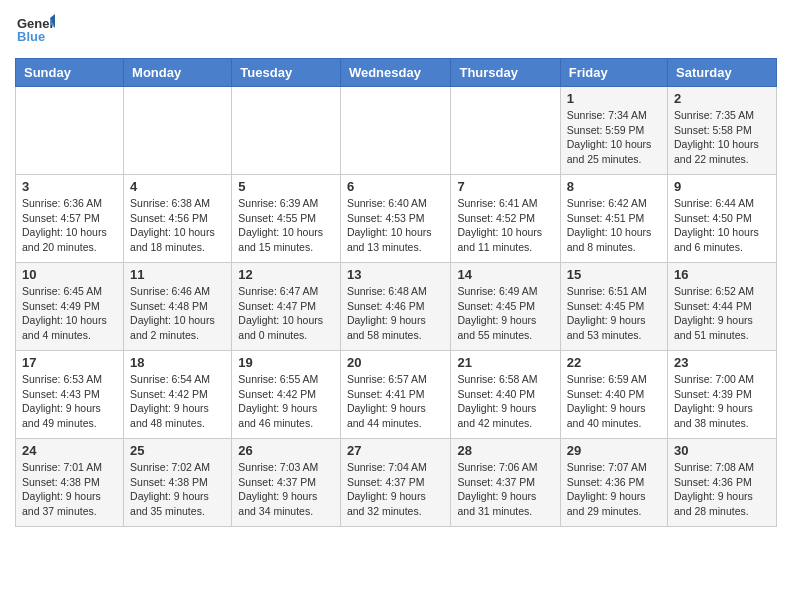  Describe the element at coordinates (178, 490) in the screenshot. I see `day-info: Sunrise: 7:02 AM Sunset: 4:38 PM Dayligh…` at that location.